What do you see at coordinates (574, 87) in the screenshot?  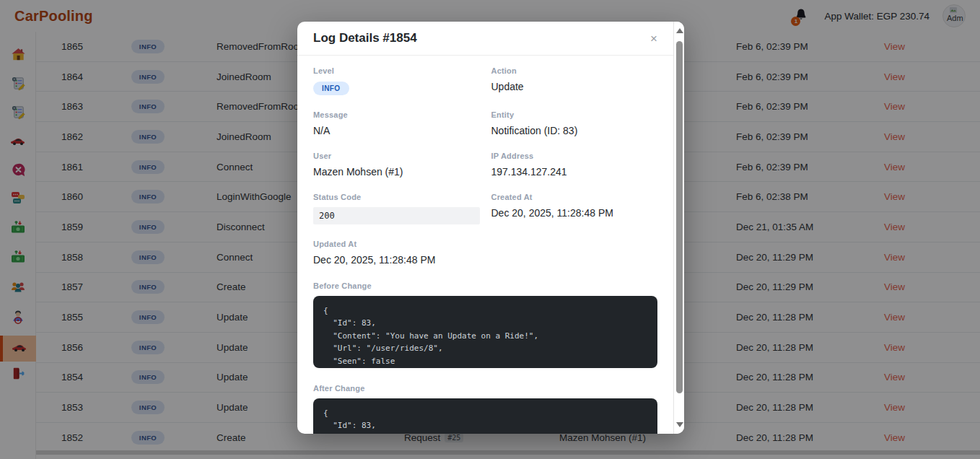 I see `action-value: Update` at bounding box center [574, 87].